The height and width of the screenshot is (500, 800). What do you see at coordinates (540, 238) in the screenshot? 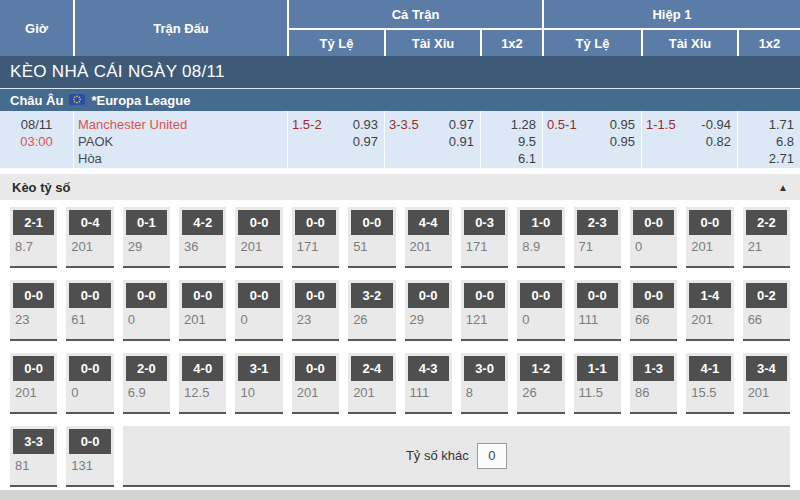
I see `score-bet-cell: 1-08.9` at bounding box center [540, 238].